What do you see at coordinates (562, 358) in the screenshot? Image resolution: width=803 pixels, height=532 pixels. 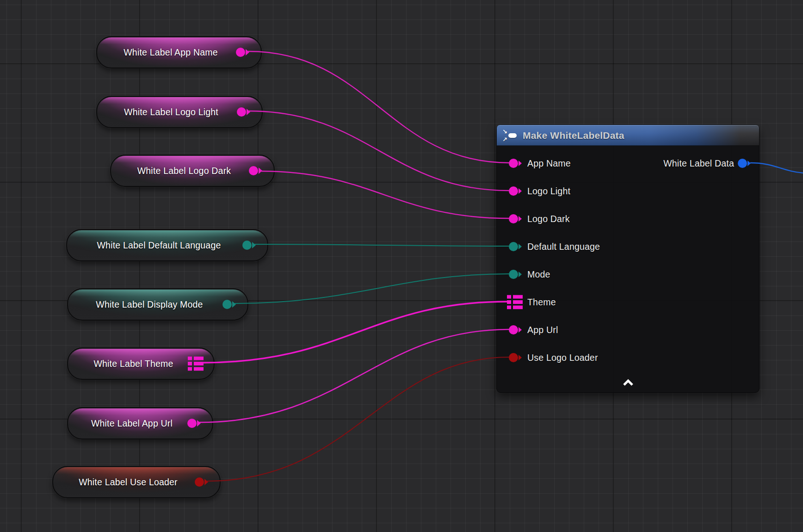 I see `pin-label: Use Logo Loader` at bounding box center [562, 358].